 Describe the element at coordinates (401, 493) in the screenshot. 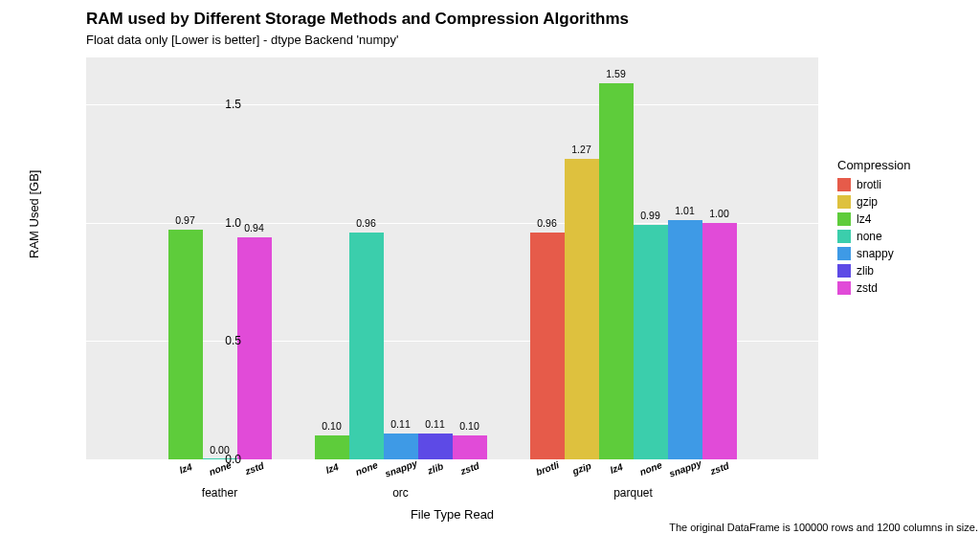

I see `group-label-orc: orc` at that location.